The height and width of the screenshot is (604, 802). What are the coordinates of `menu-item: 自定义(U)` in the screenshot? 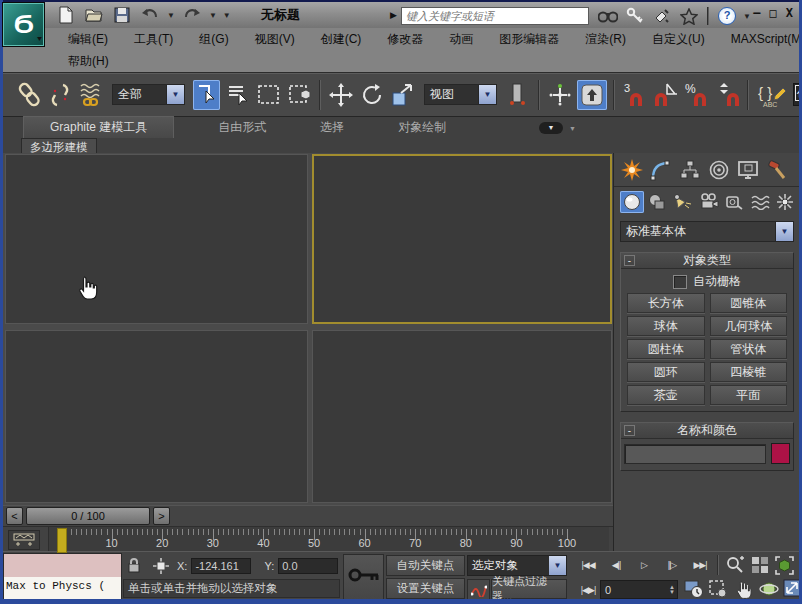 It's located at (678, 40).